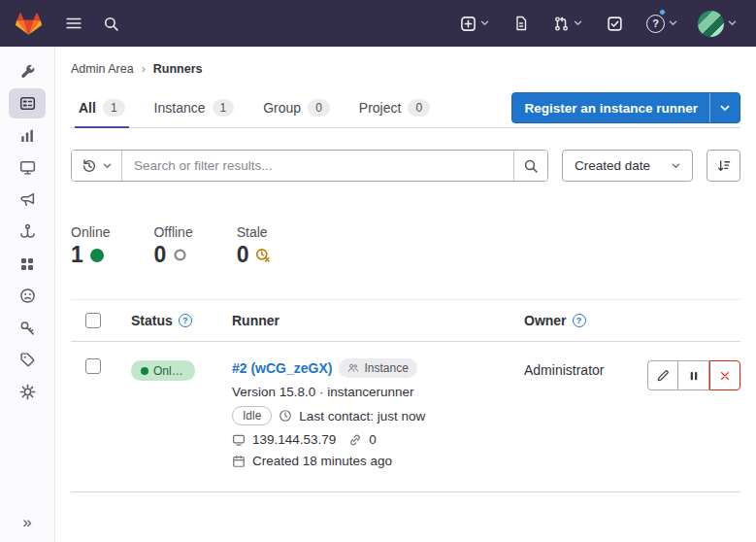 The image size is (756, 542). I want to click on runner-created: Created 18 minutes ago, so click(322, 460).